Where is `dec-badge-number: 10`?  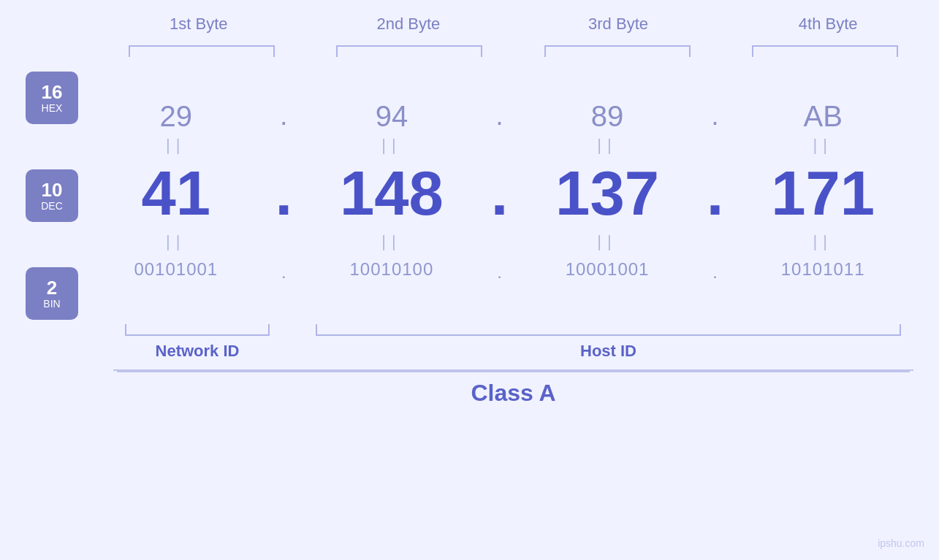
dec-badge-number: 10 is located at coordinates (53, 190).